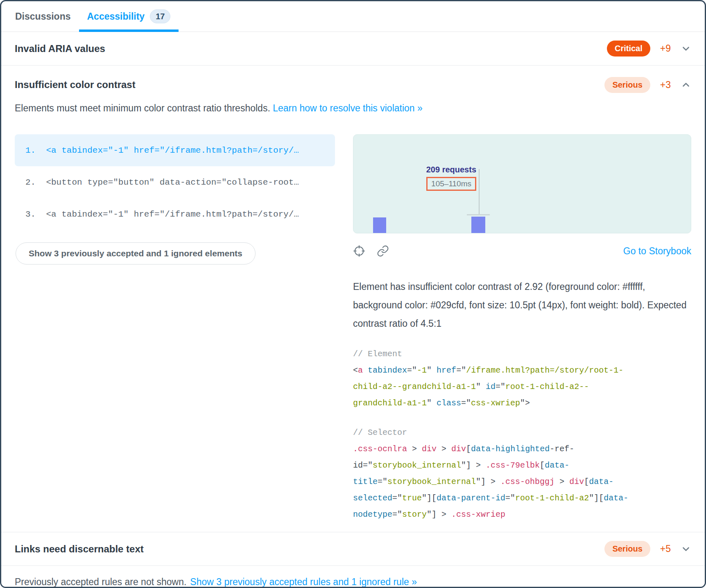 This screenshot has height=588, width=706. I want to click on violating-element-1: 1. <a tabindex="-1" href="/iframe.html?p…, so click(175, 150).